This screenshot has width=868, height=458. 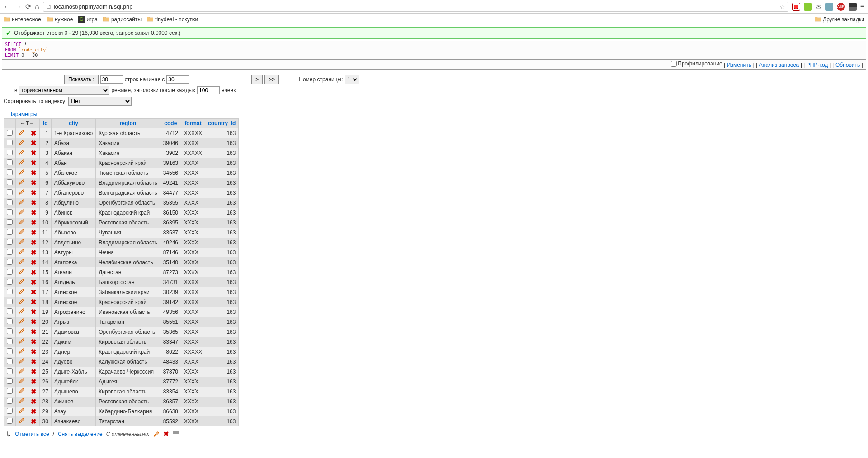 What do you see at coordinates (166, 434) in the screenshot?
I see `bulk-delete-icon: ✖` at bounding box center [166, 434].